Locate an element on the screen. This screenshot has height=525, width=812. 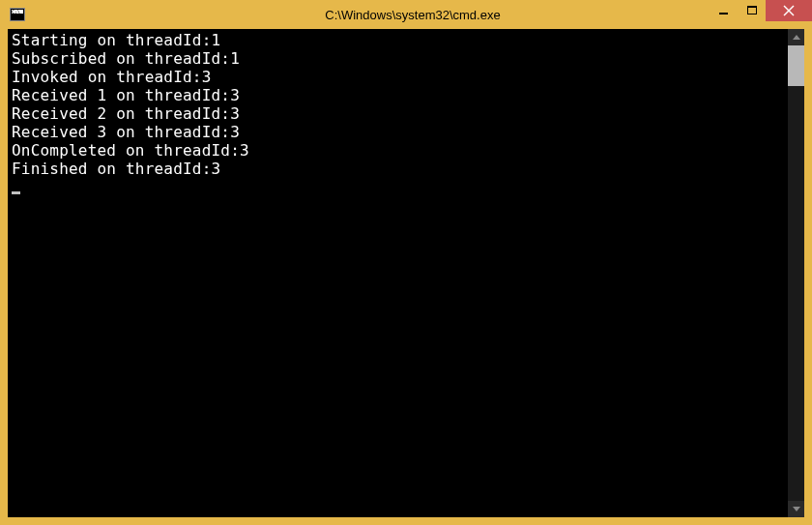
console-line: Starting on threadId:1 is located at coordinates (116, 41).